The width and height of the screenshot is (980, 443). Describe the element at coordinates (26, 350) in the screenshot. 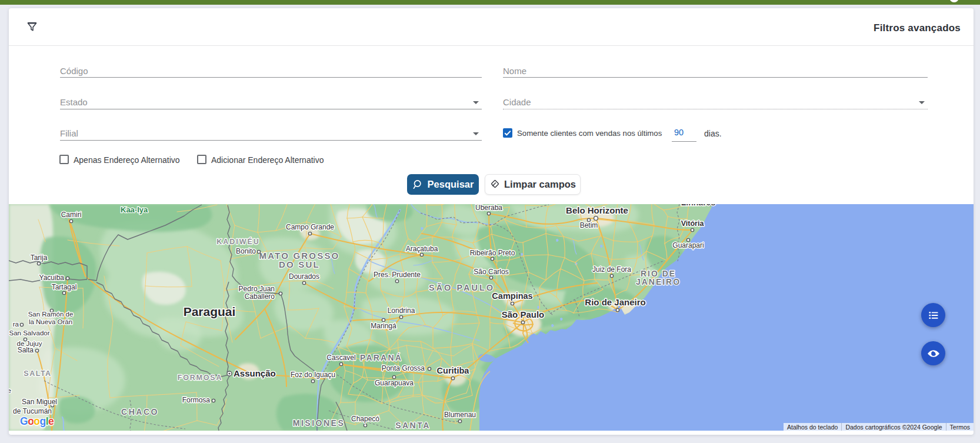

I see `svg-text: Salta` at that location.